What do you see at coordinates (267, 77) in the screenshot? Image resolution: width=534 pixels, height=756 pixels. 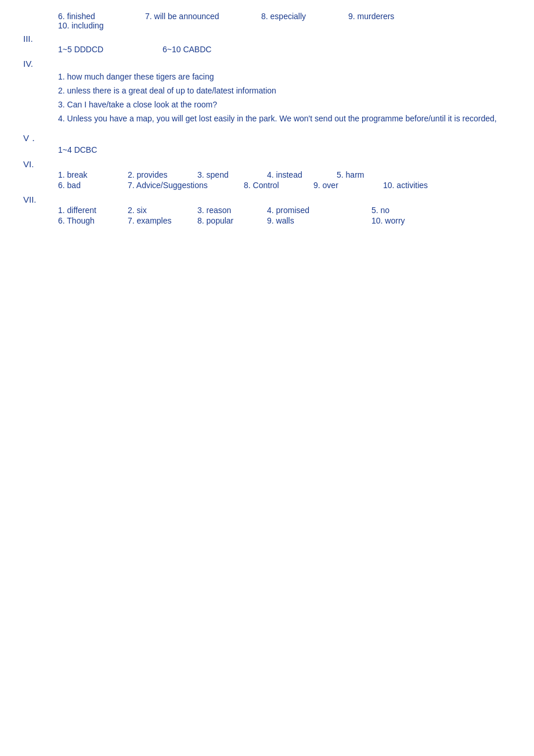 I see `IV-line-1: 1. how much danger these tigers are faci…` at bounding box center [267, 77].